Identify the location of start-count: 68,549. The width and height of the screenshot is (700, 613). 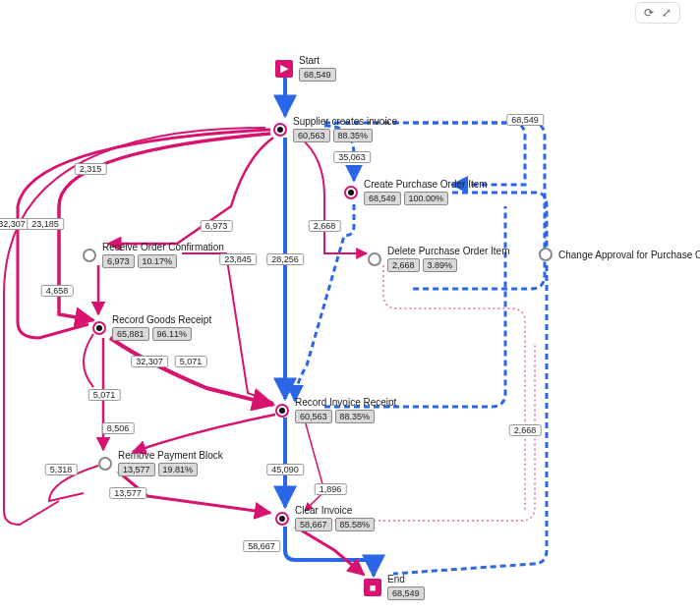
(318, 75).